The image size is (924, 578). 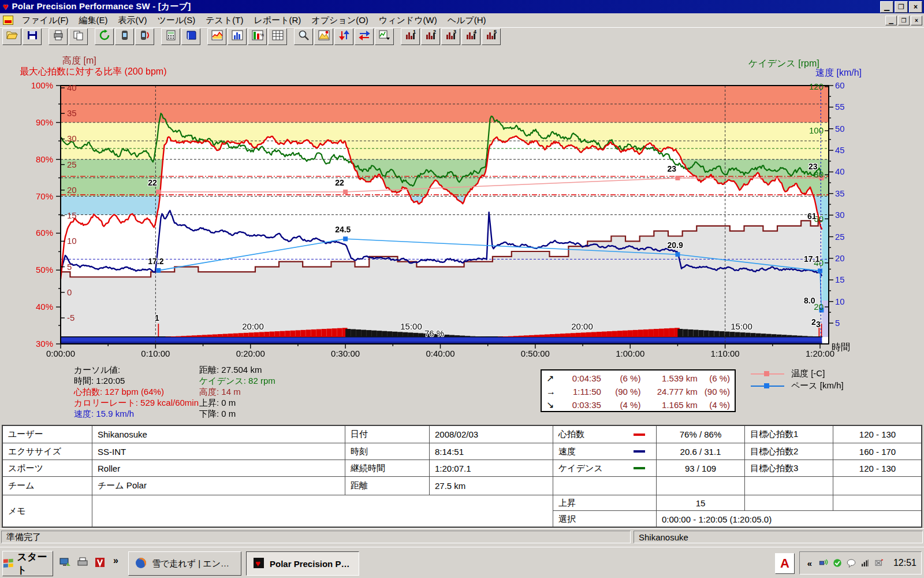 What do you see at coordinates (323, 37) in the screenshot?
I see `exercise-info-button` at bounding box center [323, 37].